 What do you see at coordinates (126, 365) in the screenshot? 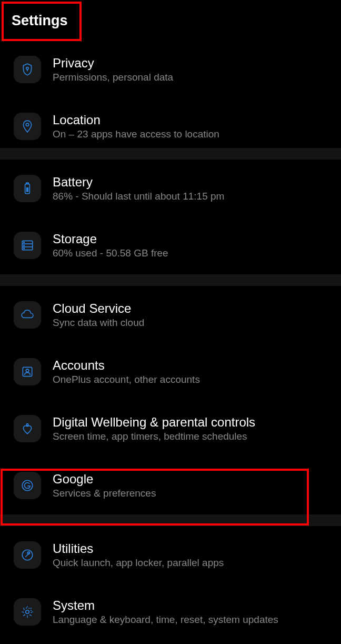
I see `item-title: Accounts` at bounding box center [126, 365].